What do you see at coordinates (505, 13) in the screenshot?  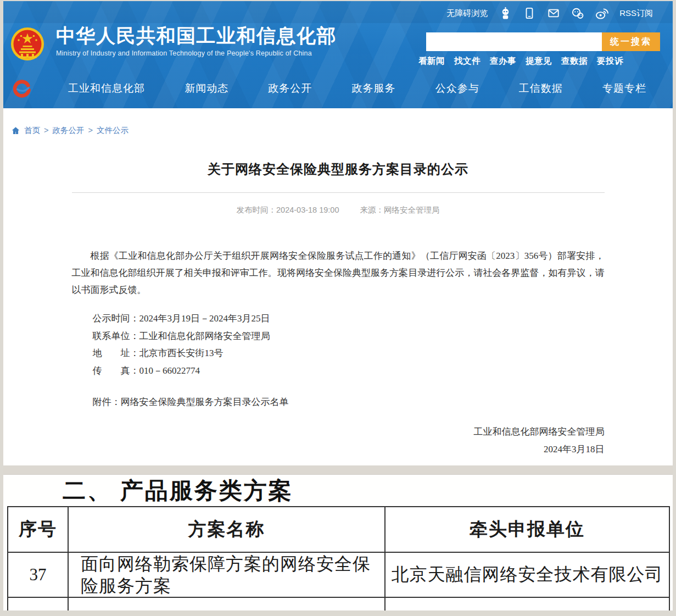 I see `mascot-robot-icon` at bounding box center [505, 13].